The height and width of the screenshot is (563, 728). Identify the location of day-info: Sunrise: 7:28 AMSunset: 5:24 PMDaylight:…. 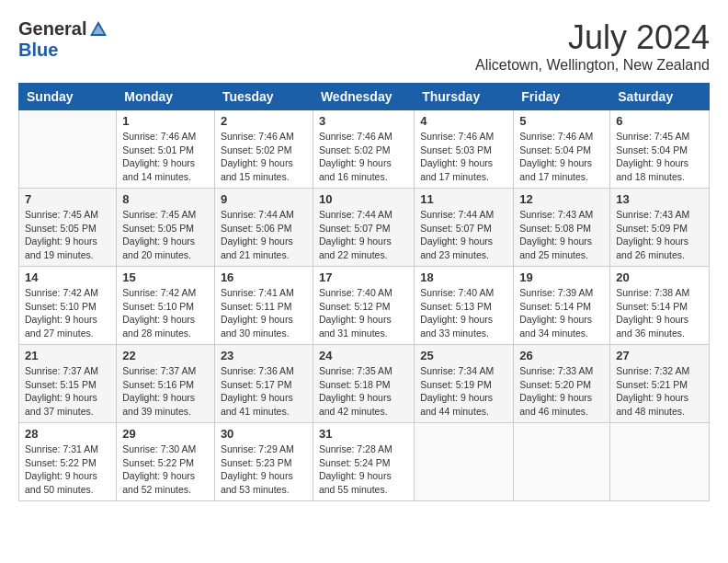
(364, 469).